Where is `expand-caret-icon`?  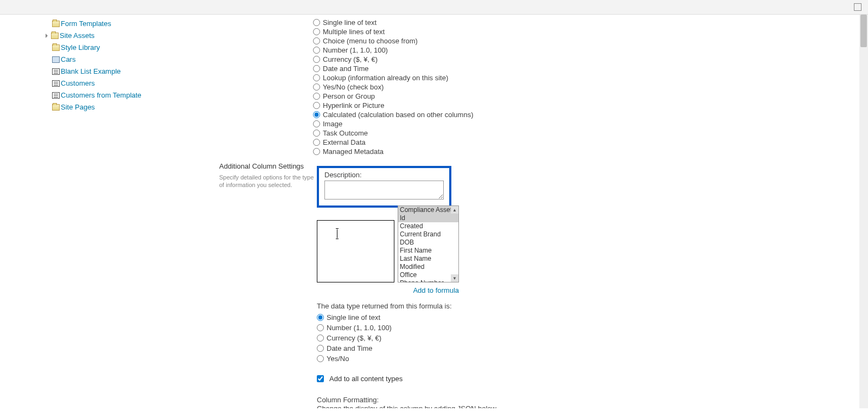
expand-caret-icon is located at coordinates (48, 36).